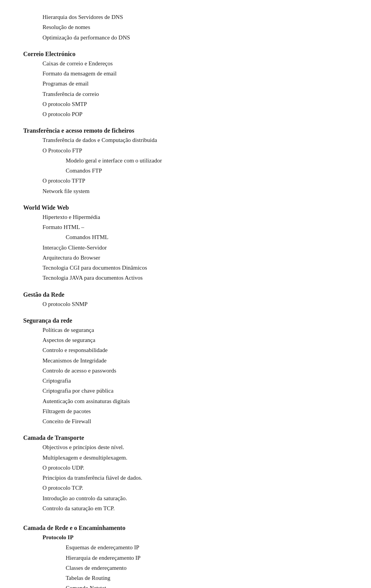 The image size is (371, 588). What do you see at coordinates (186, 330) in the screenshot?
I see `item-politicas: Políticas de segurança` at bounding box center [186, 330].